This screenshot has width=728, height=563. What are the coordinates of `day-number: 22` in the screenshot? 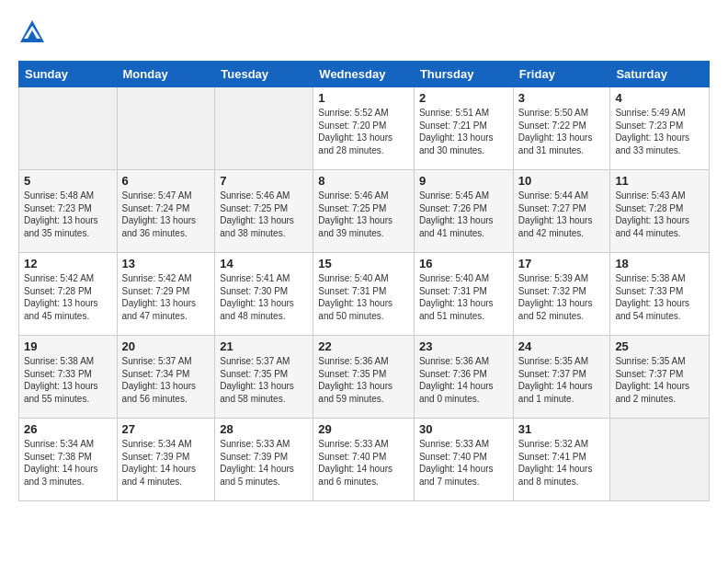 It's located at (364, 346).